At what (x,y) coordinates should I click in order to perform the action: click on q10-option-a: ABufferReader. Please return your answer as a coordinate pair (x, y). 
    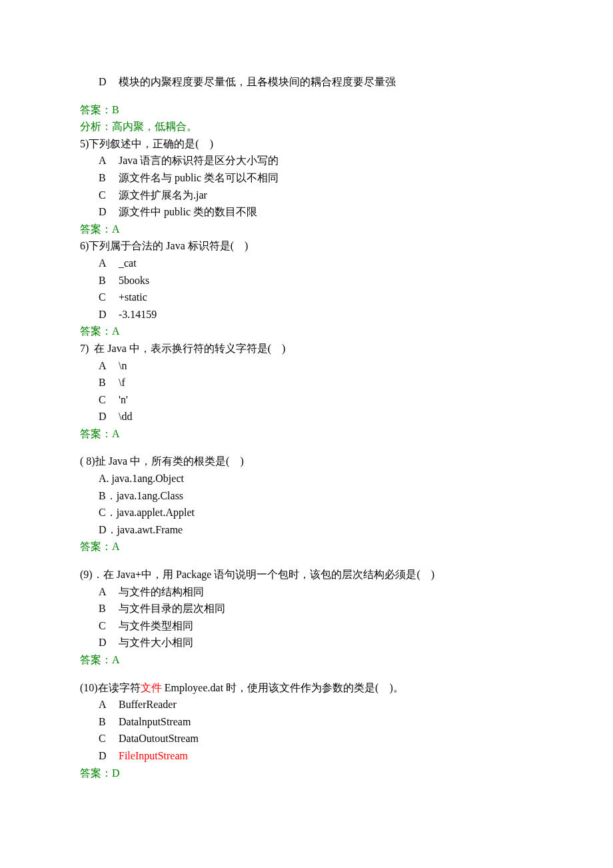
    Looking at the image, I should click on (306, 705).